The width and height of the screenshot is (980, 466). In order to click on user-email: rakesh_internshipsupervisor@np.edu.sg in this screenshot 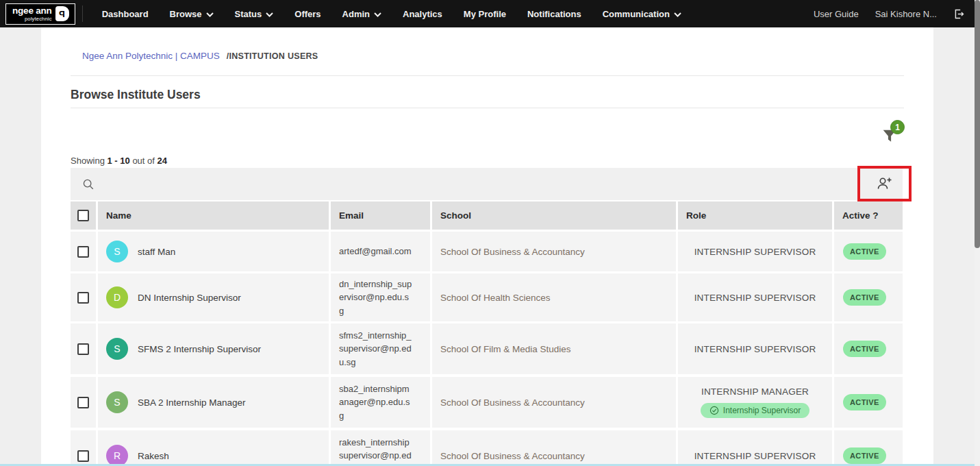, I will do `click(377, 451)`.